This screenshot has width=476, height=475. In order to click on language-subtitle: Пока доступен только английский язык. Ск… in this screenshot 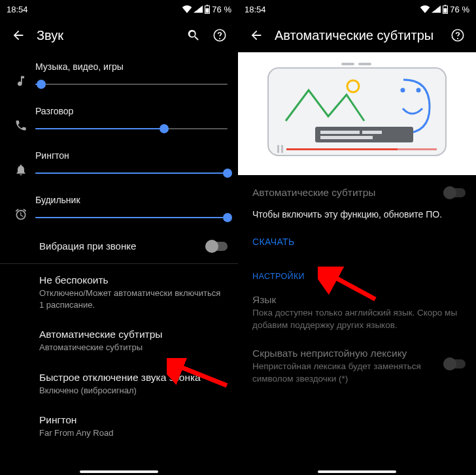, I will do `click(356, 319)`.